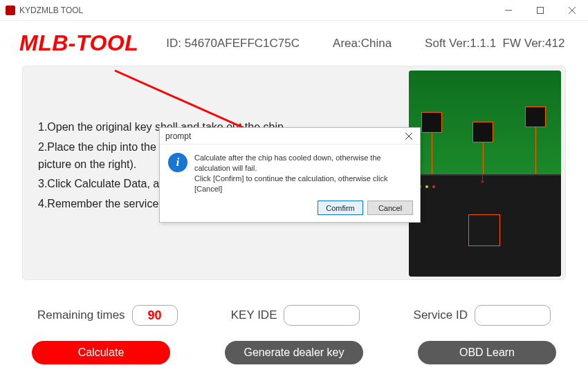  Describe the element at coordinates (82, 315) in the screenshot. I see `remaining-times-label: Remaining times` at that location.